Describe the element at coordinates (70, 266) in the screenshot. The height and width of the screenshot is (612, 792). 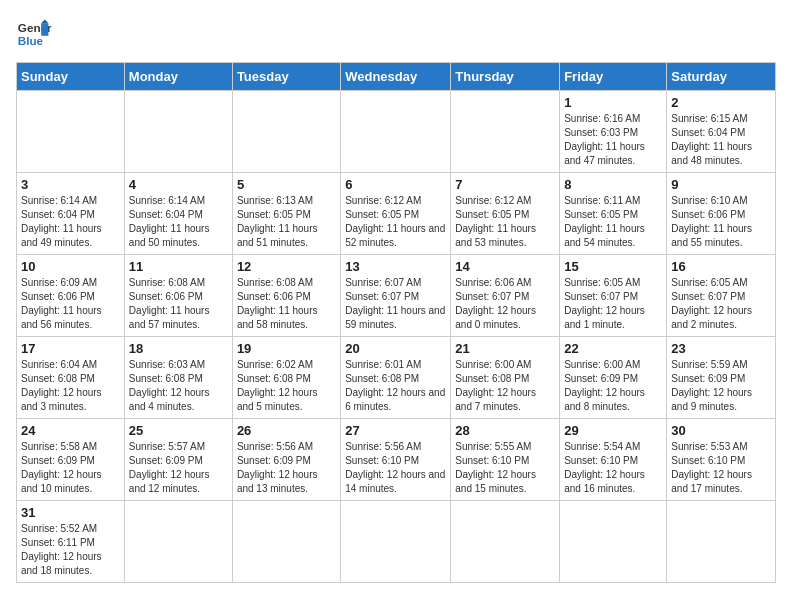
I see `day-number: 10` at that location.